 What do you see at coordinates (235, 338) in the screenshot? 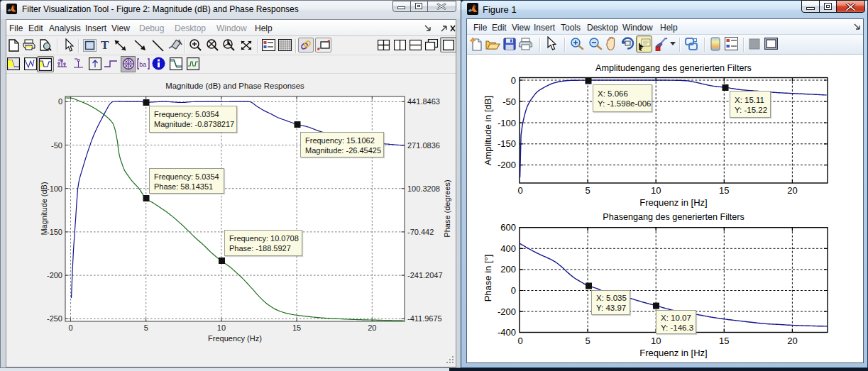
I see `svg-text: Frequency (Hz)` at bounding box center [235, 338].